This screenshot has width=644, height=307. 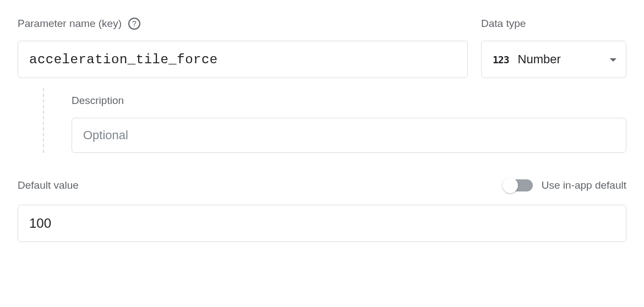 What do you see at coordinates (510, 185) in the screenshot?
I see `toggle-knob` at bounding box center [510, 185].